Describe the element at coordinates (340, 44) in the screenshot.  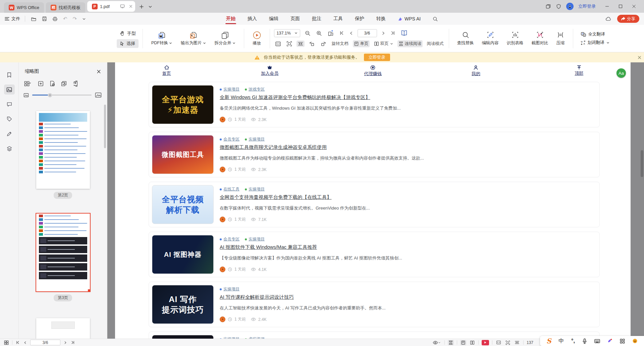
I see `rotate-doc-label: 旋转文档` at that location.